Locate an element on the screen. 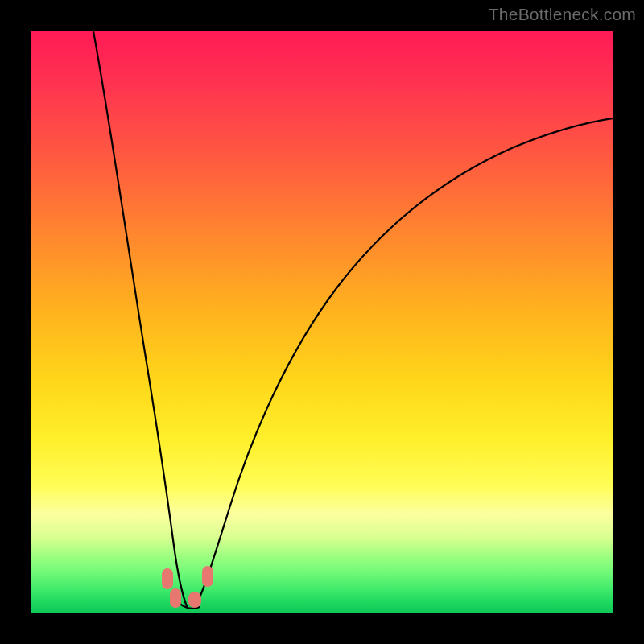 This screenshot has width=644, height=644. valley-markers is located at coordinates (188, 587).